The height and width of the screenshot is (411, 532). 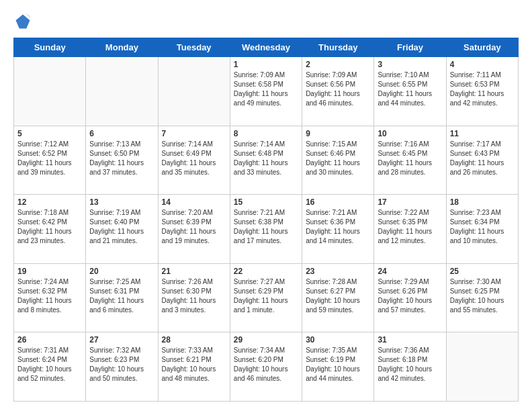 I want to click on calendar-cell: 27Sunrise: 7:32 AM Sunset: 6:23 PM Dayli…, so click(x=122, y=367).